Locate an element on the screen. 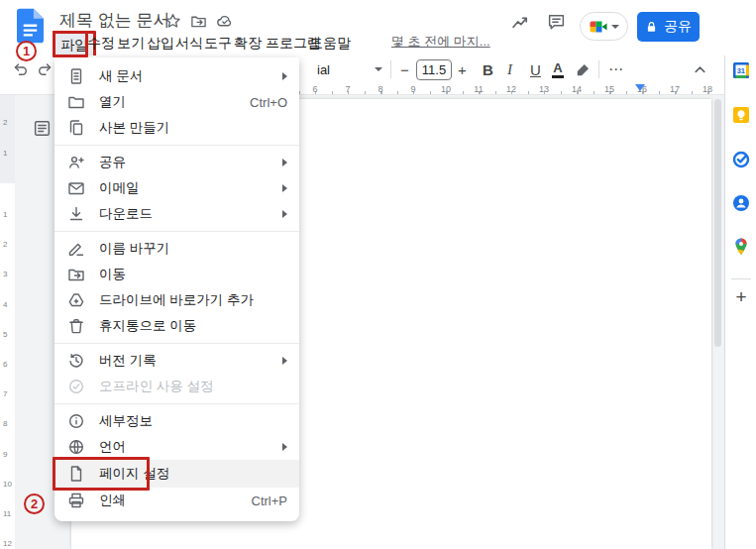 The image size is (756, 549). last-edit-link: 몇 초 전에 마지... is located at coordinates (441, 42).